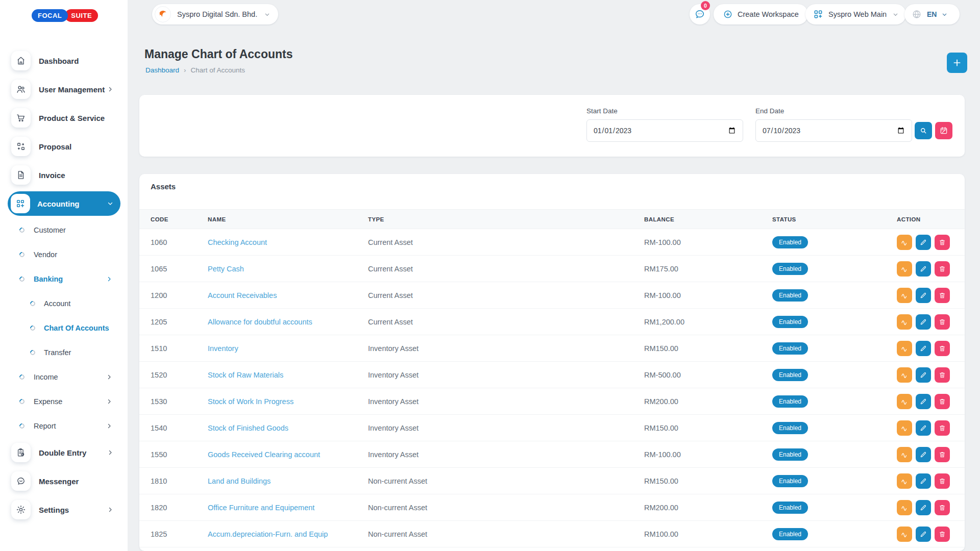 The width and height of the screenshot is (980, 551). What do you see at coordinates (64, 304) in the screenshot?
I see `sidebar-item-account: Account` at bounding box center [64, 304].